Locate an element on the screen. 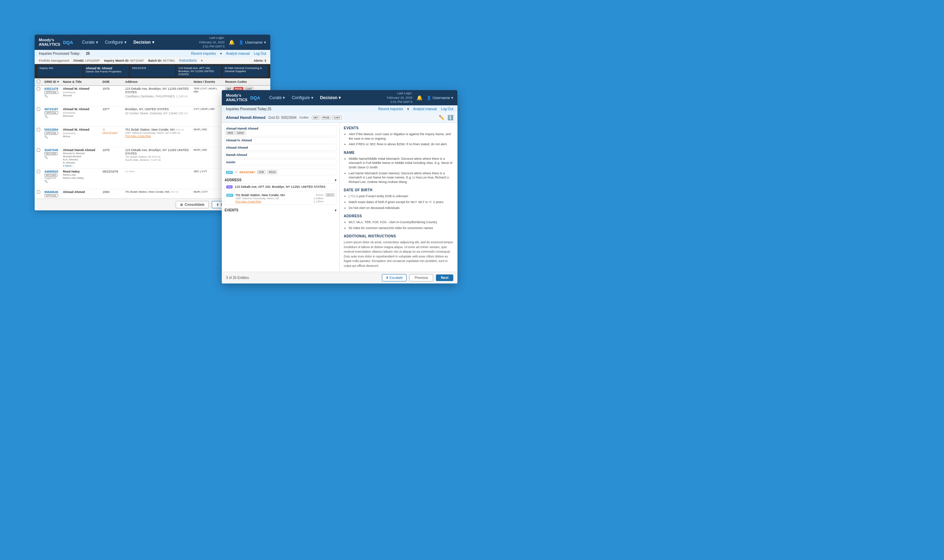  logout-link: Log Out is located at coordinates (260, 54).